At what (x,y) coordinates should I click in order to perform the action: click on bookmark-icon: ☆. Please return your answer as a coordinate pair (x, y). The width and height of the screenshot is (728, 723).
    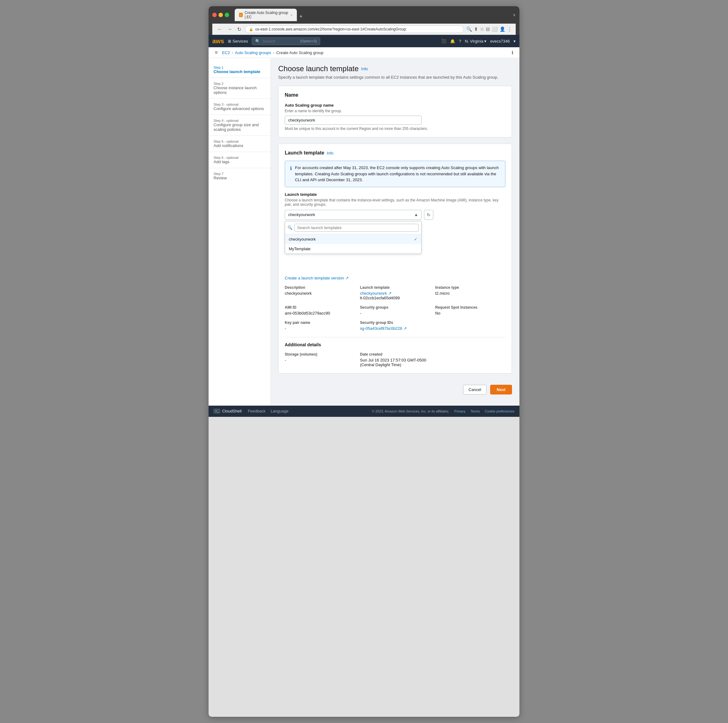
    Looking at the image, I should click on (482, 29).